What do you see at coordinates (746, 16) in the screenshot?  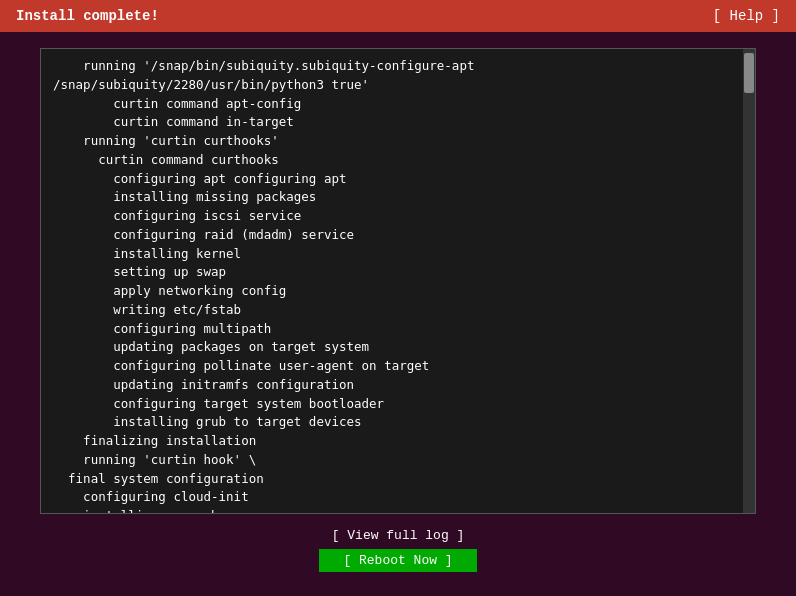 I see `help-button: [ Help ]` at bounding box center [746, 16].